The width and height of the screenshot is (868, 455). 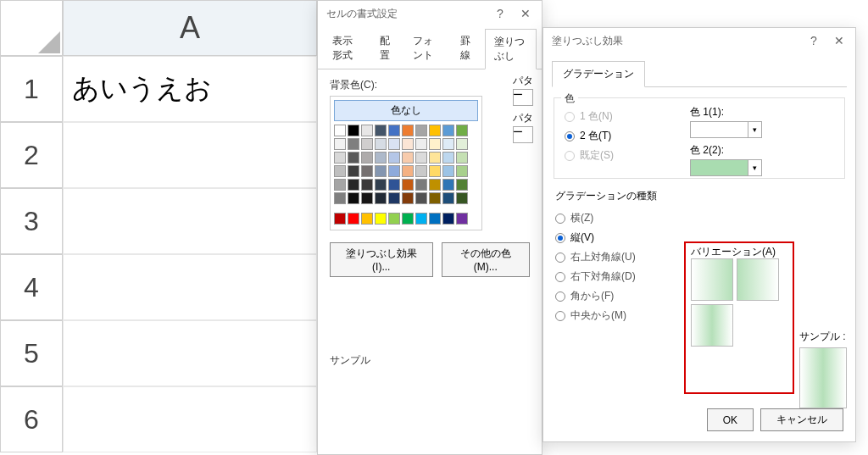 What do you see at coordinates (802, 420) in the screenshot?
I see `cancel-button: キャンセル` at bounding box center [802, 420].